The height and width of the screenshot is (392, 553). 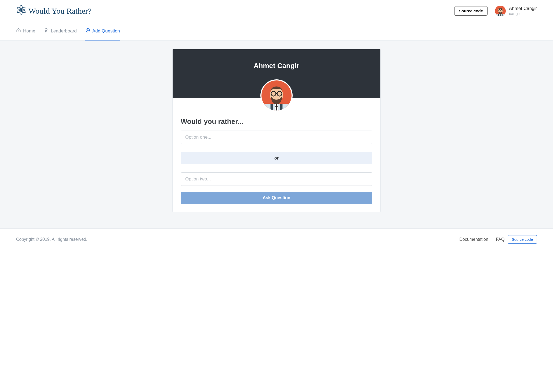 What do you see at coordinates (276, 122) in the screenshot?
I see `card-prompt: Would you rather...` at bounding box center [276, 122].